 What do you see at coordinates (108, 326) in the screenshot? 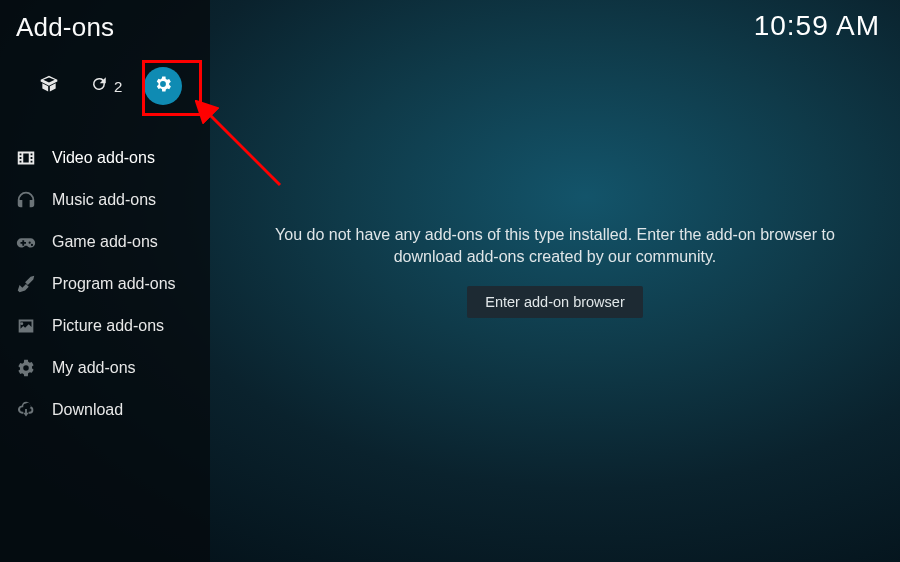
I see `sidebar-item-label: Picture add-ons` at bounding box center [108, 326].